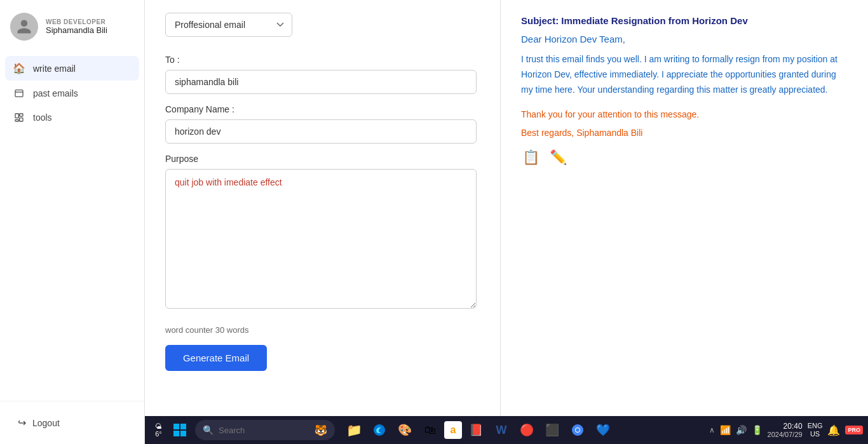  Describe the element at coordinates (208, 430) in the screenshot. I see `search-icon: 🔍` at that location.